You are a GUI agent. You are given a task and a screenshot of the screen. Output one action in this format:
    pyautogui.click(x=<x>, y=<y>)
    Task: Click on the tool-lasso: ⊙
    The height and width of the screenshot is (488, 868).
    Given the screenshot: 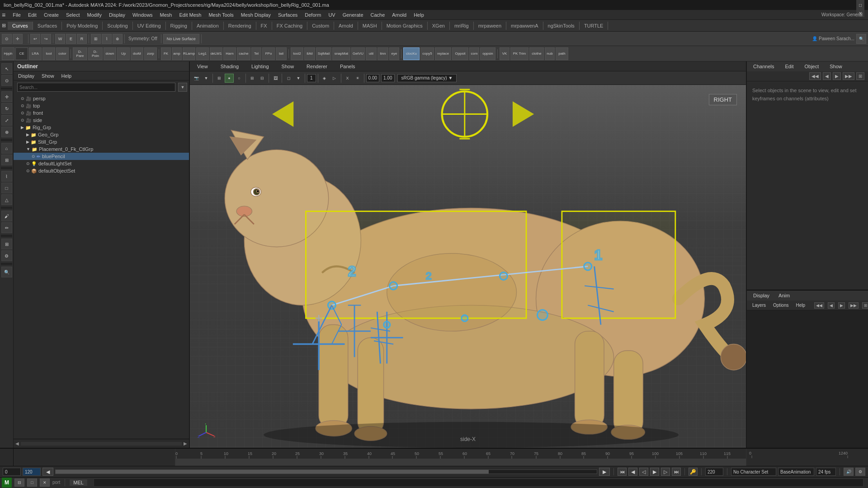 What is the action you would take?
    pyautogui.click(x=7, y=80)
    